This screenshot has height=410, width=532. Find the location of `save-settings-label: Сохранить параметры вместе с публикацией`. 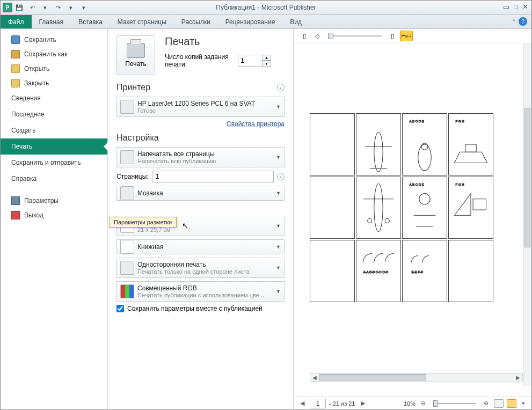

save-settings-label: Сохранить параметры вместе с публикацией is located at coordinates (195, 309).